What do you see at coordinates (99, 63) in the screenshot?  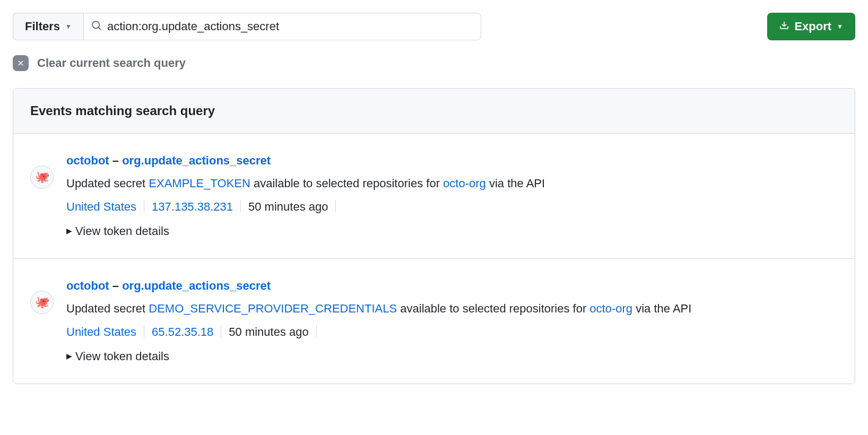 I see `clear-search-query: Clear current search query` at bounding box center [99, 63].